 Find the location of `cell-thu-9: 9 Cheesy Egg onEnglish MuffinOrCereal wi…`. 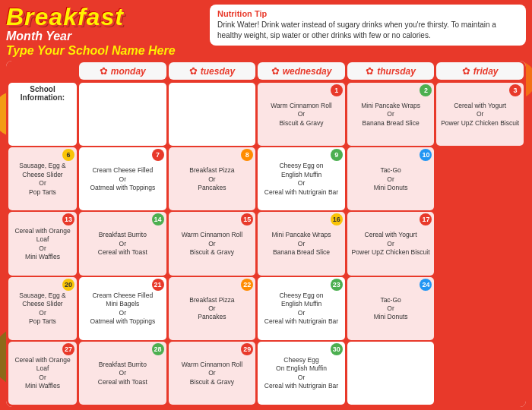

cell-thu-9: 9 Cheesy Egg onEnglish MuffinOrCereal wi… is located at coordinates (301, 179).